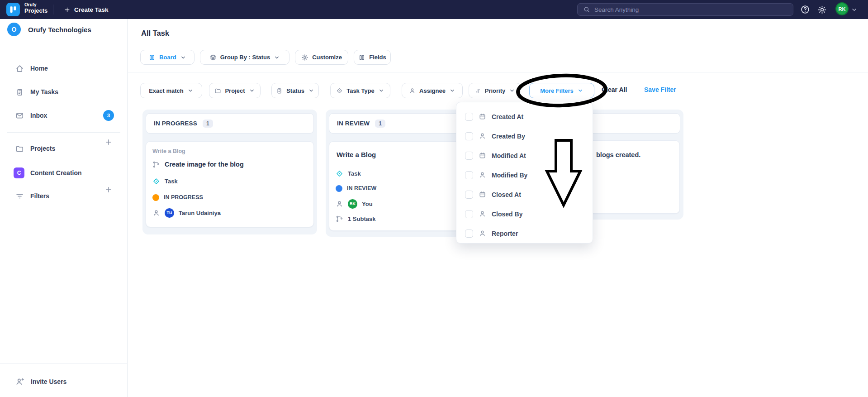 This screenshot has height=397, width=868. Describe the element at coordinates (525, 117) in the screenshot. I see `menu-item-created-at: Created At` at that location.